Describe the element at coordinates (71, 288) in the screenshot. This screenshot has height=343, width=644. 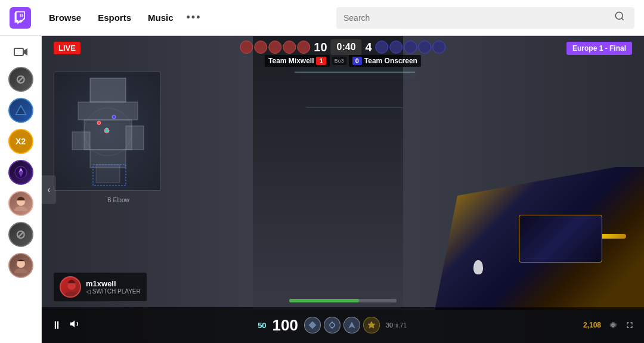
I see `player-avatar-icon` at that location.